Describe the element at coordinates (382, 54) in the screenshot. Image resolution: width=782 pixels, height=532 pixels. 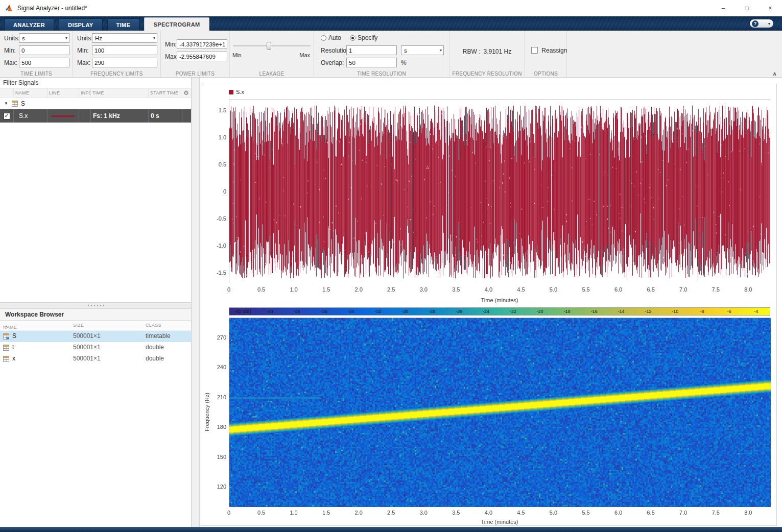
I see `section-time-resolution: Auto Specify Resolution: s ▾ Overlap: % …` at that location.